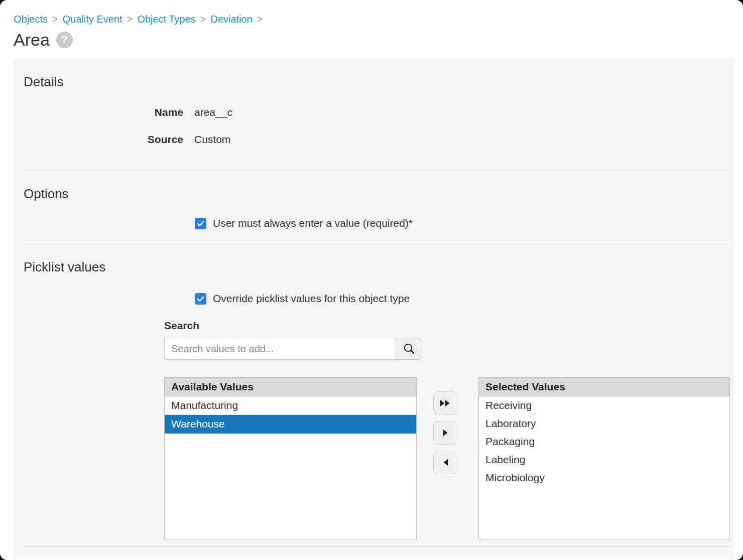 The width and height of the screenshot is (743, 560). I want to click on move-right-button, so click(445, 433).